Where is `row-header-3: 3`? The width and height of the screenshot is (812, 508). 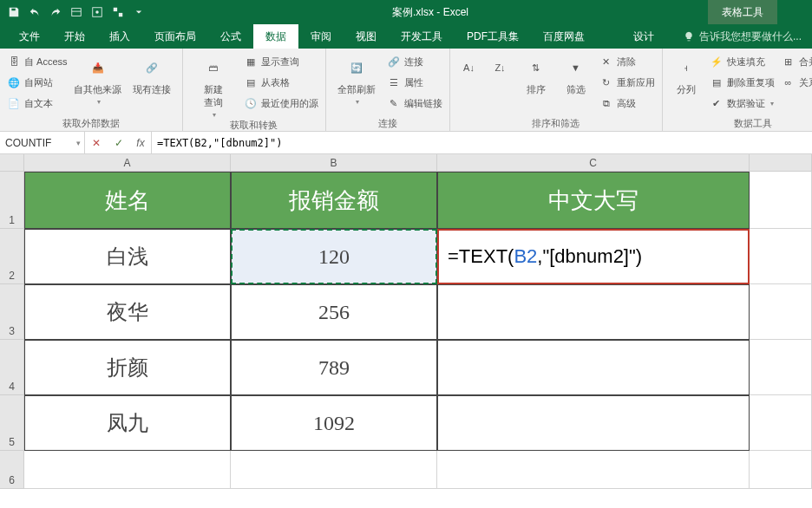
row-header-3: 3 is located at coordinates (12, 312).